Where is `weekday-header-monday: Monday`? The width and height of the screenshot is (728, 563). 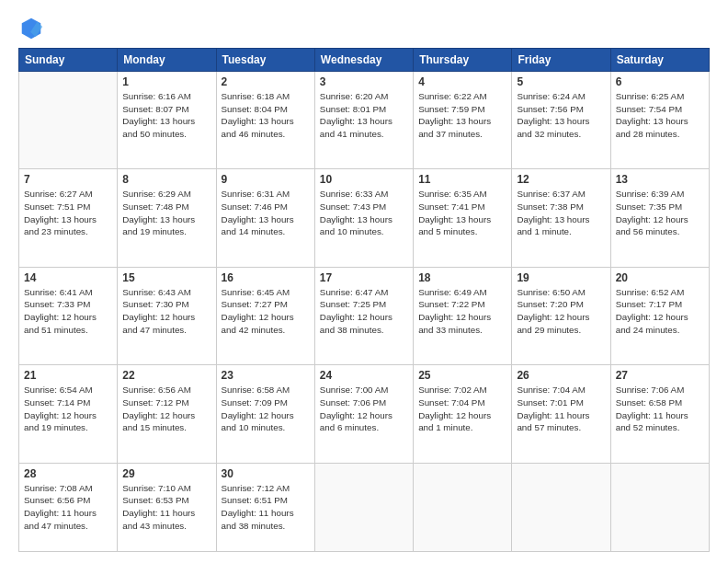 weekday-header-monday: Monday is located at coordinates (167, 61).